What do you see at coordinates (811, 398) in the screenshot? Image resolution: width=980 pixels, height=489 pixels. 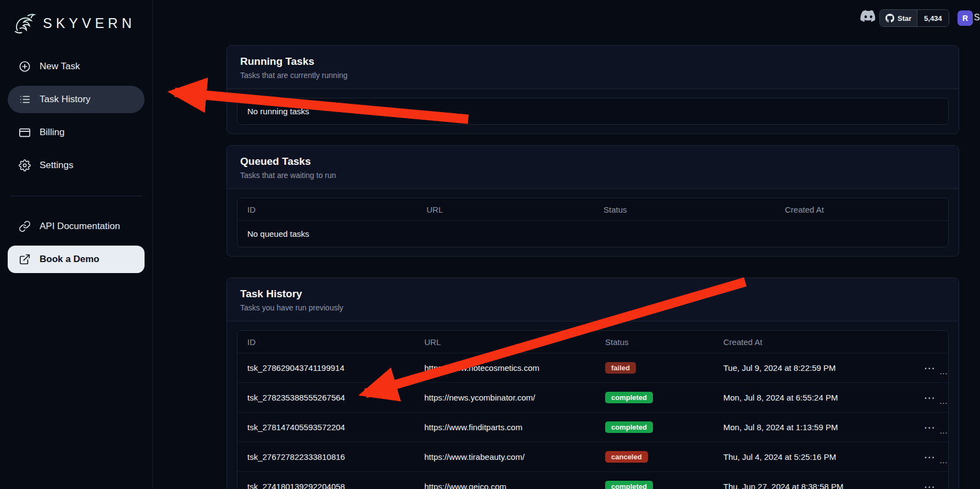 I see `task-created-at: Mon, Jul 8, 2024 at 6:55:24 PM` at bounding box center [811, 398].